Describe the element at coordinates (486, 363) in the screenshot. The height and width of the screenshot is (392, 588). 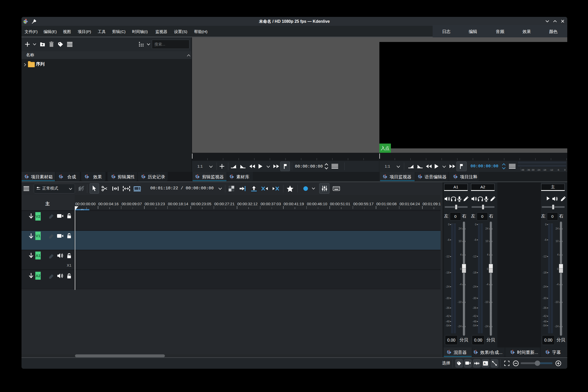
I see `svg-text: A..` at that location.